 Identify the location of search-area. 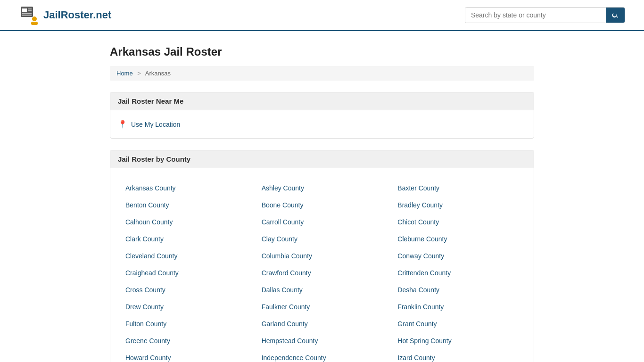
(545, 15).